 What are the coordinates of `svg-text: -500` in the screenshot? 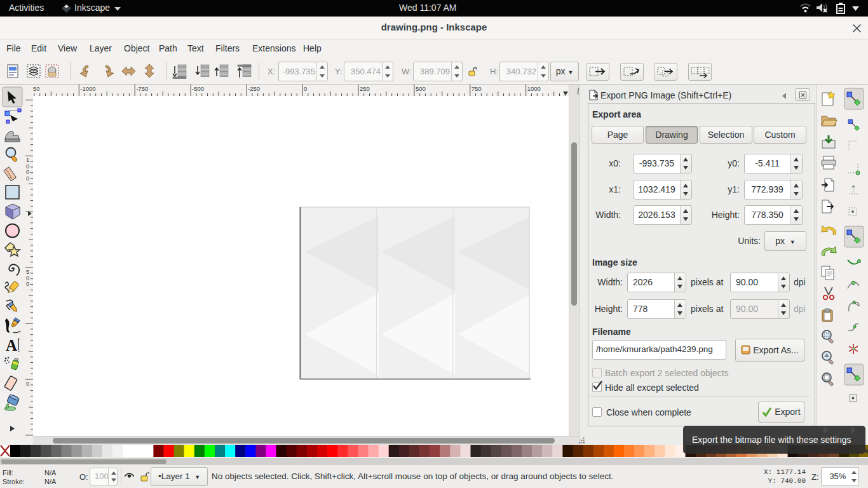 It's located at (198, 89).